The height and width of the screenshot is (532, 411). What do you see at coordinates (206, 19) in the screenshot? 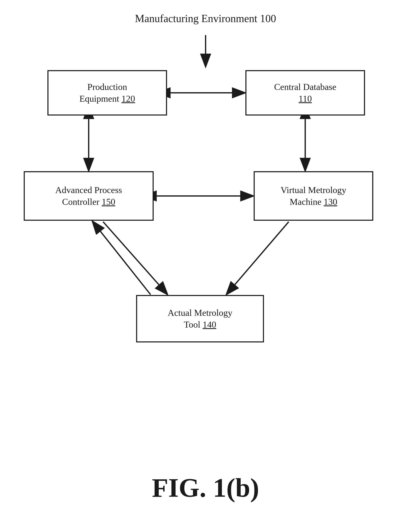
I see `diagram-title: Manufacturing Environment 100` at bounding box center [206, 19].